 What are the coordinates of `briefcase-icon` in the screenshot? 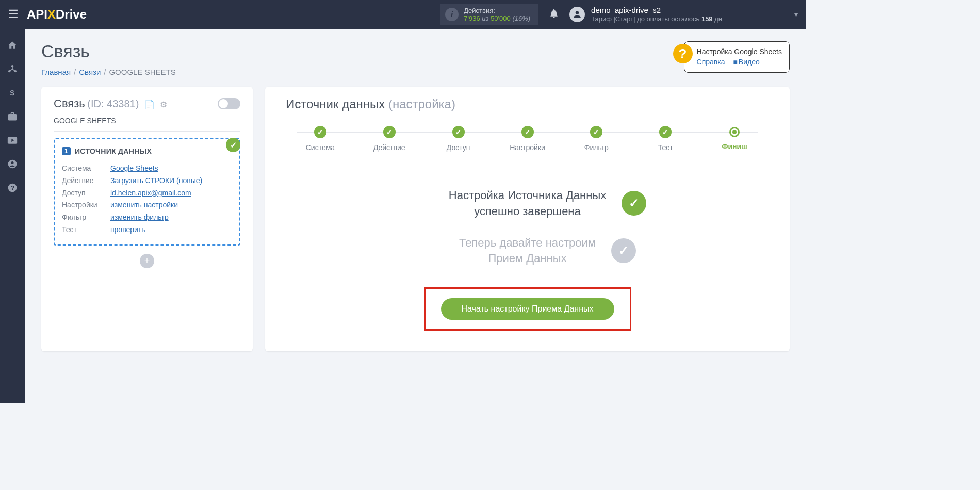 It's located at (12, 117).